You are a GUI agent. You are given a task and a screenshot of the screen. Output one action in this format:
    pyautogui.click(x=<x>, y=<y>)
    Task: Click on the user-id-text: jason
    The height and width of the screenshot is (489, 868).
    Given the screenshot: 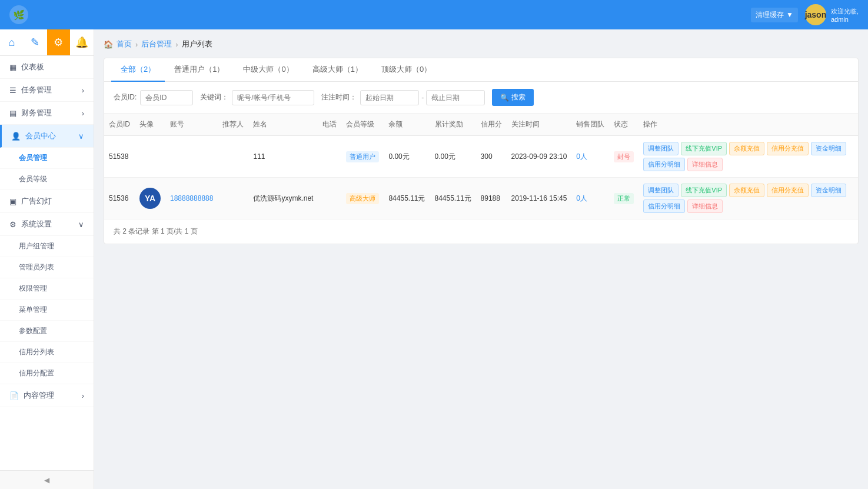 What is the action you would take?
    pyautogui.click(x=816, y=15)
    